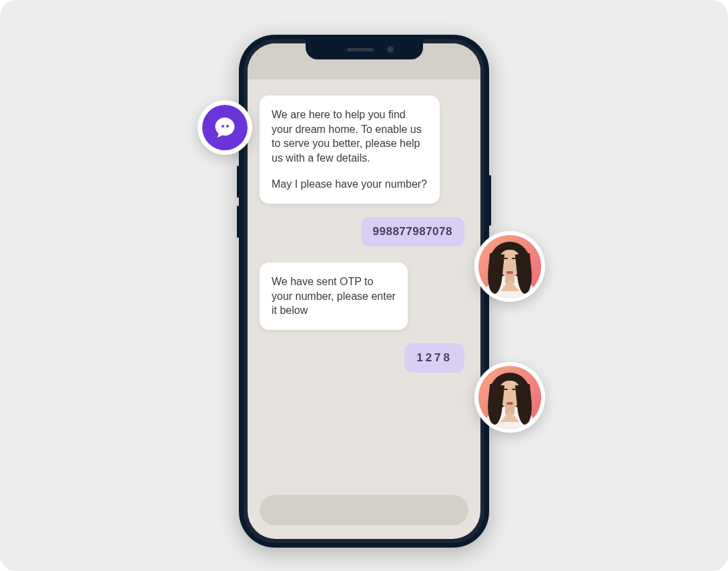  What do you see at coordinates (434, 358) in the screenshot?
I see `user-message-otp: 1278` at bounding box center [434, 358].